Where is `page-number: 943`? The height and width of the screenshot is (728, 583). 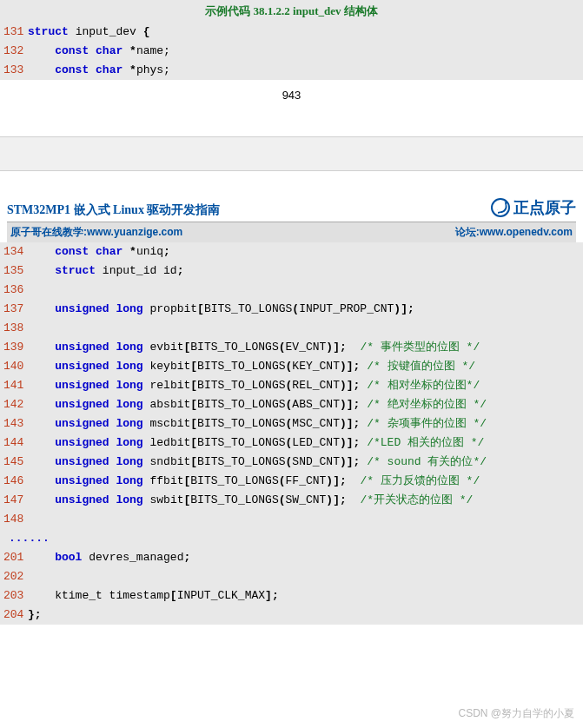 page-number: 943 is located at coordinates (292, 99).